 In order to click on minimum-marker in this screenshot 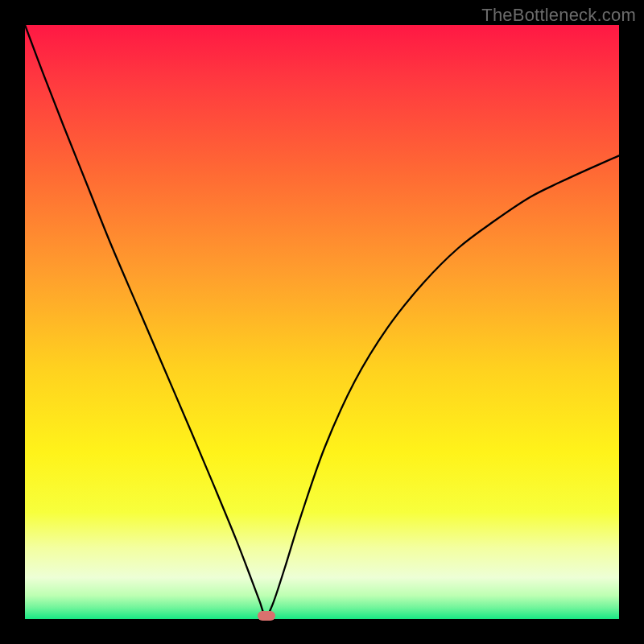, I will do `click(266, 616)`.